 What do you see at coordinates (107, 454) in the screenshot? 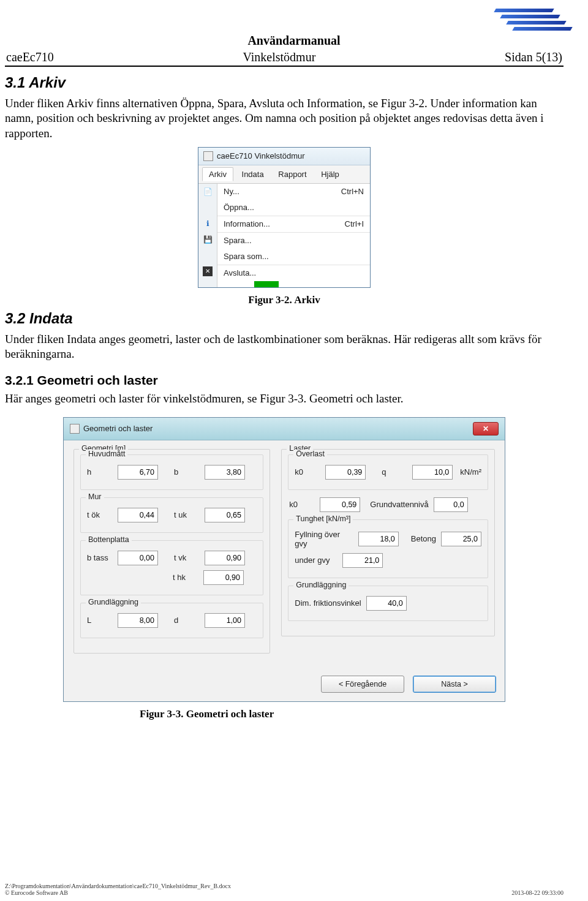
I see `sub-huvud-title: Huvudmått` at bounding box center [107, 454].